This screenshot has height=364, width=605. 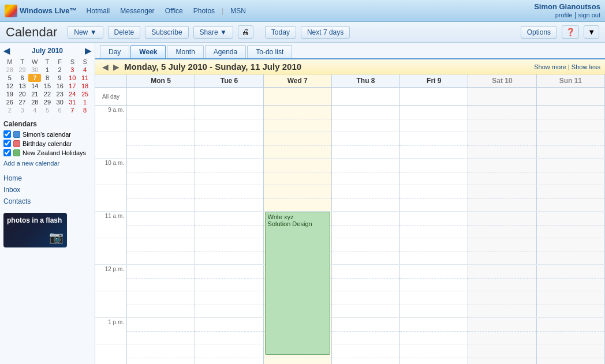 What do you see at coordinates (298, 119) in the screenshot?
I see `day-cell-r0-c2` at bounding box center [298, 119].